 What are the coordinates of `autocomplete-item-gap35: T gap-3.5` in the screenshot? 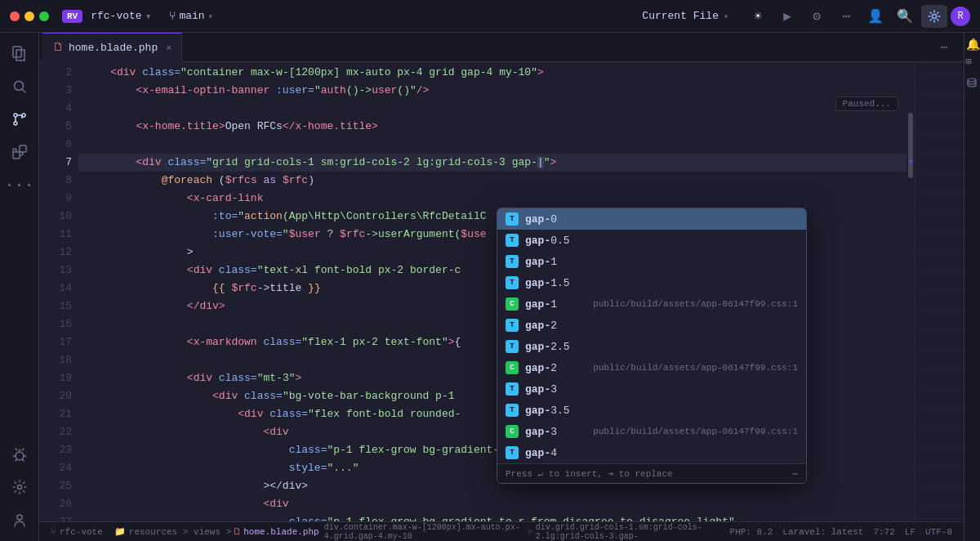 It's located at (652, 410).